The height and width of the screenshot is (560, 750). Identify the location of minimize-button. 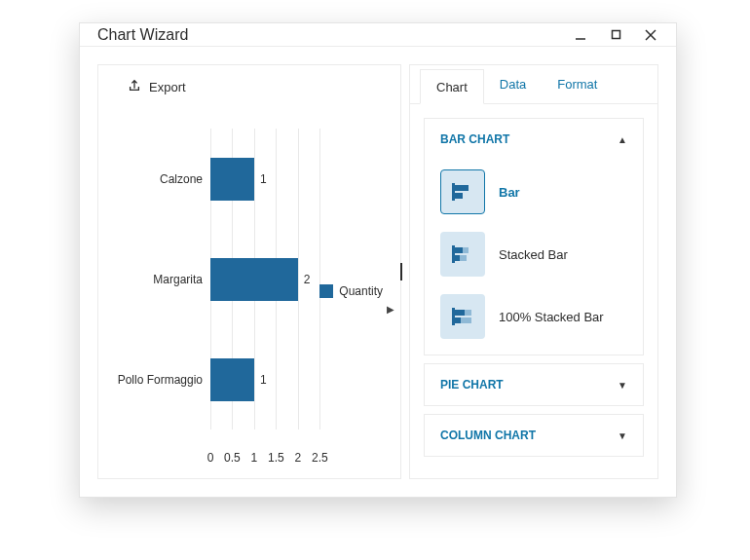
(581, 35).